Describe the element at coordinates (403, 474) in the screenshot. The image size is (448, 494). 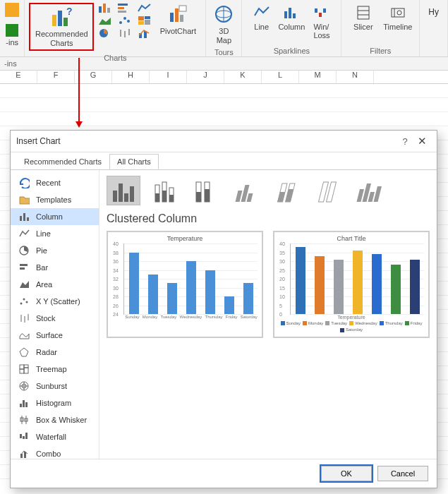
I see `cancel-button: Cancel` at that location.